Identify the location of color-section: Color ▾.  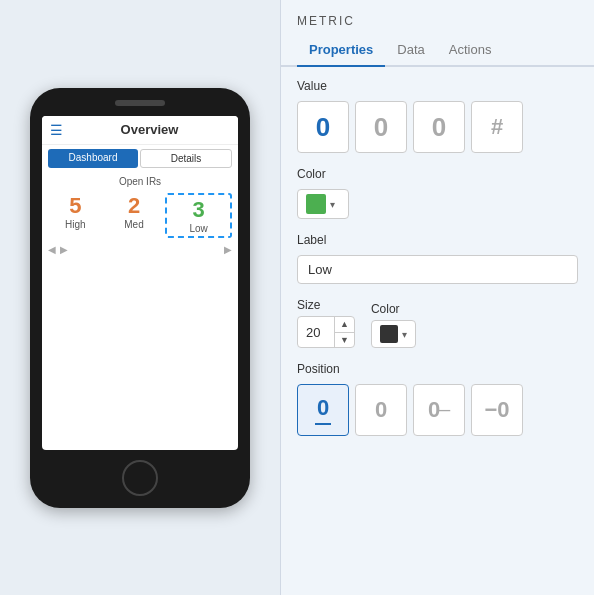
(438, 193).